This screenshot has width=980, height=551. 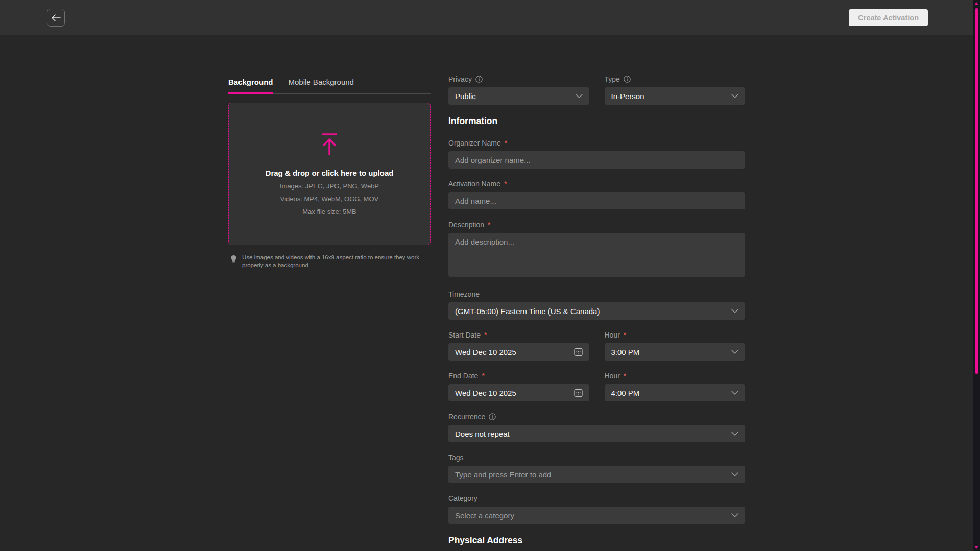 What do you see at coordinates (485, 516) in the screenshot?
I see `category-placeholder: Select a category` at bounding box center [485, 516].